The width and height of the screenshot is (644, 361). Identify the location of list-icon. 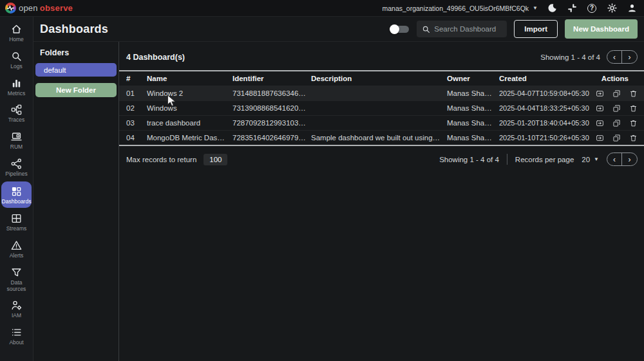
(17, 332).